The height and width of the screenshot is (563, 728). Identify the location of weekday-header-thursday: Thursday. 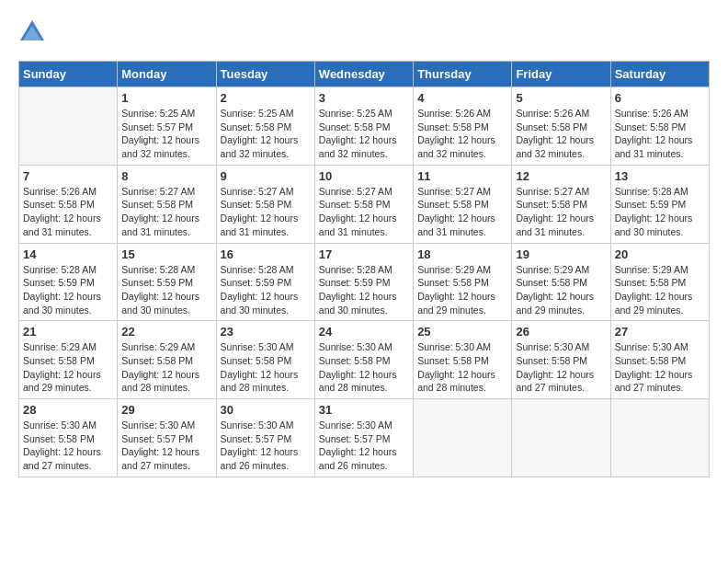
(463, 75).